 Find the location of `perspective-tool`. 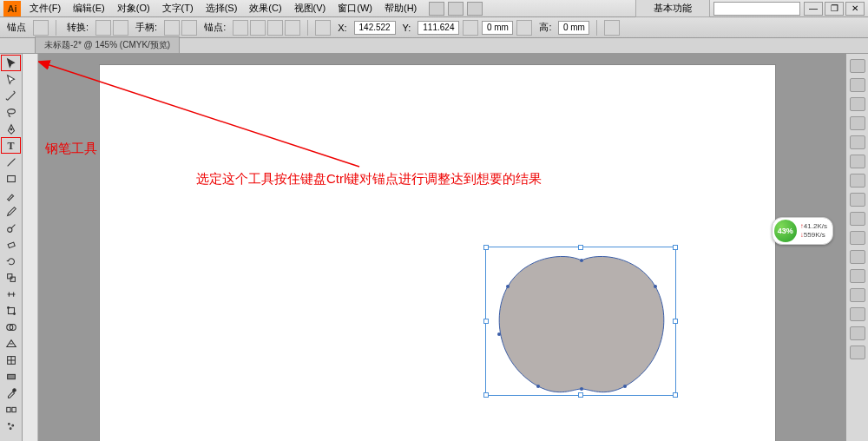

perspective-tool is located at coordinates (11, 344).